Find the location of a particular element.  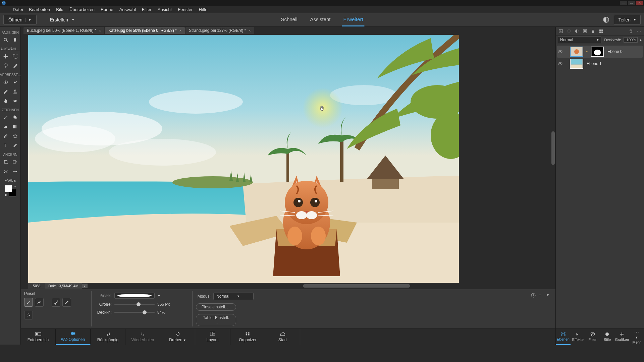

shape-tool-icon is located at coordinates (15, 136).